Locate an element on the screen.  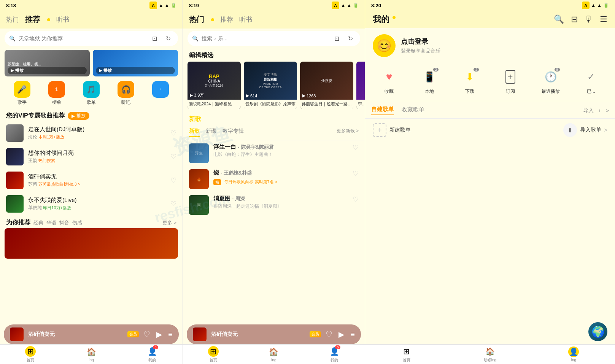
nav-hot-1: 热门 is located at coordinates (13, 20).